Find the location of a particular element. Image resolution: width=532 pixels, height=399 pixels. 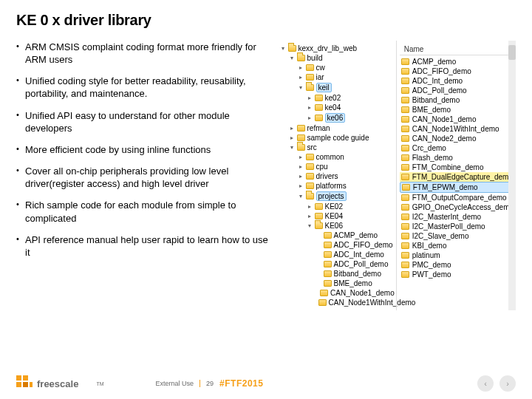

tree-label: iar is located at coordinates (321, 77).